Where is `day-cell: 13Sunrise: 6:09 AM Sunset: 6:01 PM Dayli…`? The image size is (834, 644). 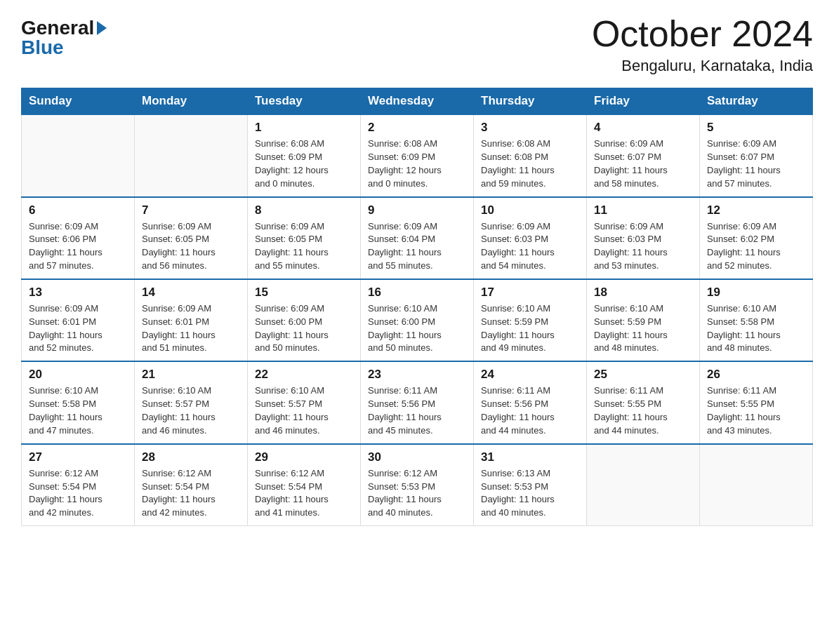
day-cell: 13Sunrise: 6:09 AM Sunset: 6:01 PM Dayli… is located at coordinates (79, 320).